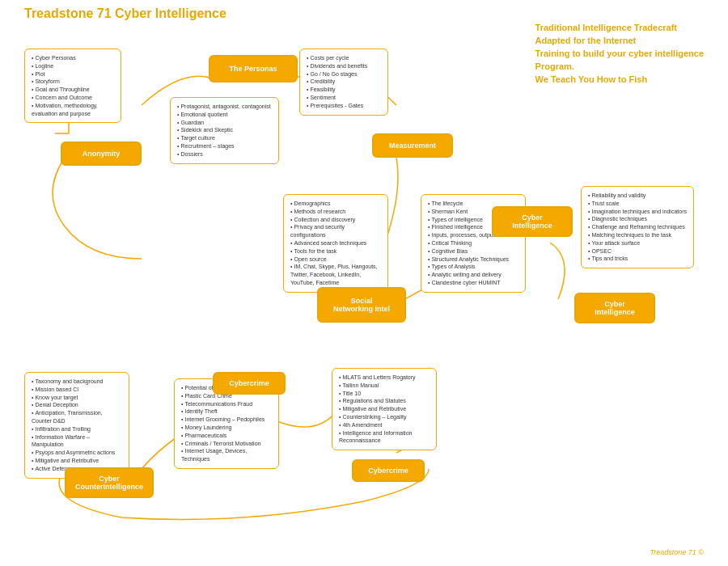  What do you see at coordinates (336, 220) in the screenshot?
I see `social-item: Collection and discovery` at bounding box center [336, 220].